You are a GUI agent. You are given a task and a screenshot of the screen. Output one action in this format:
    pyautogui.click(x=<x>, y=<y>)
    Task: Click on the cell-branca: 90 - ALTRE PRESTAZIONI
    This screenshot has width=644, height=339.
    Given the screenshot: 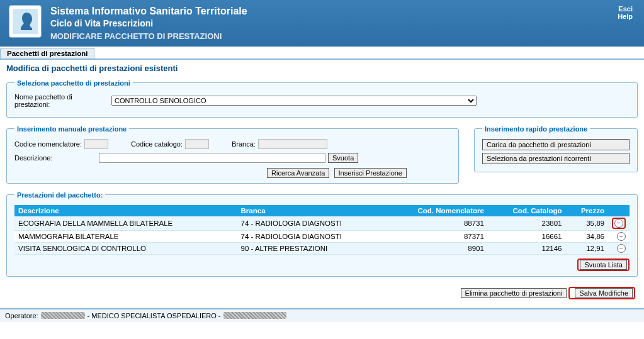 What is the action you would take?
    pyautogui.click(x=312, y=248)
    